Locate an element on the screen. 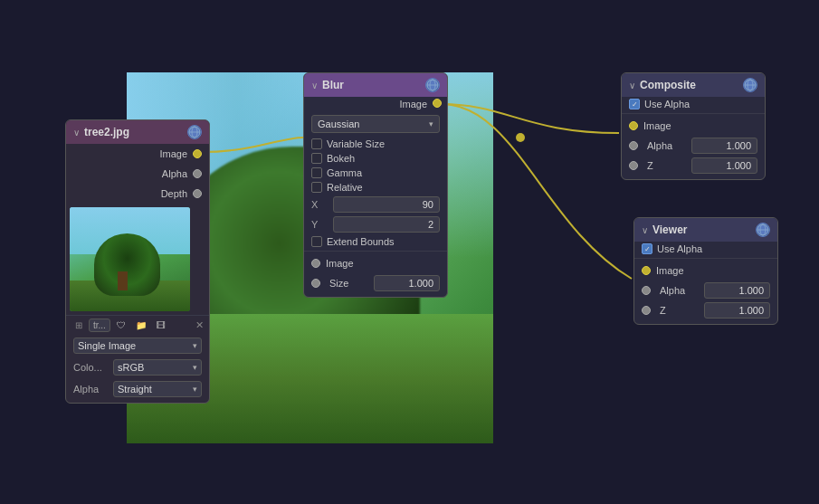  blur-type-row: Gaussian ▾ is located at coordinates (376, 124).